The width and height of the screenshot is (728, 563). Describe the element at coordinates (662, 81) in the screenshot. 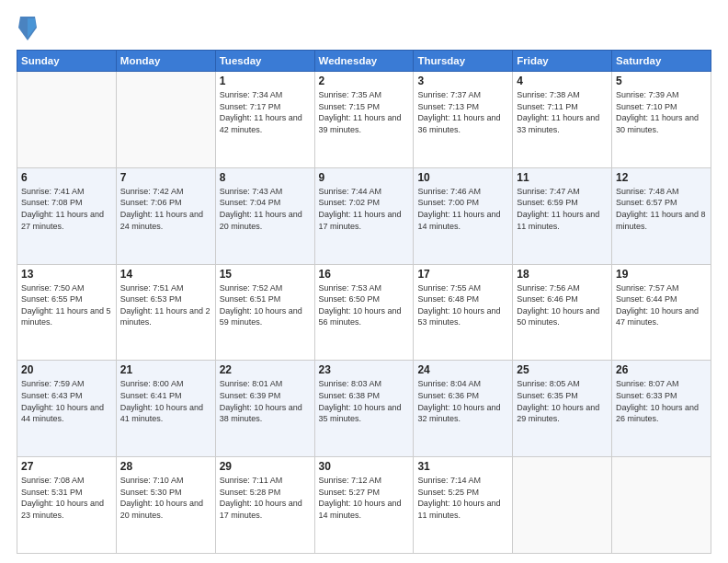

I see `day-number: 5` at that location.